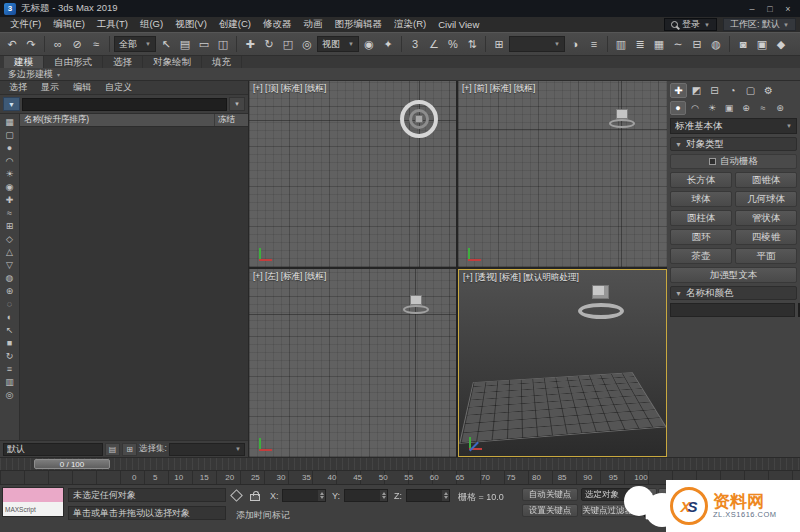 The height and width of the screenshot is (532, 800). Describe the element at coordinates (788, 8) in the screenshot. I see `close-button: ×` at that location.